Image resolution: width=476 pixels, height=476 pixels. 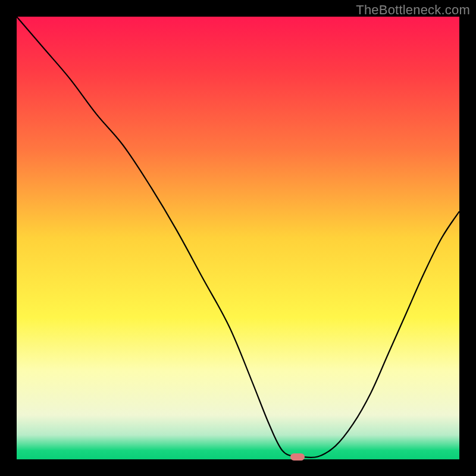 What do you see at coordinates (298, 457) in the screenshot?
I see `optimal-point-marker` at bounding box center [298, 457].